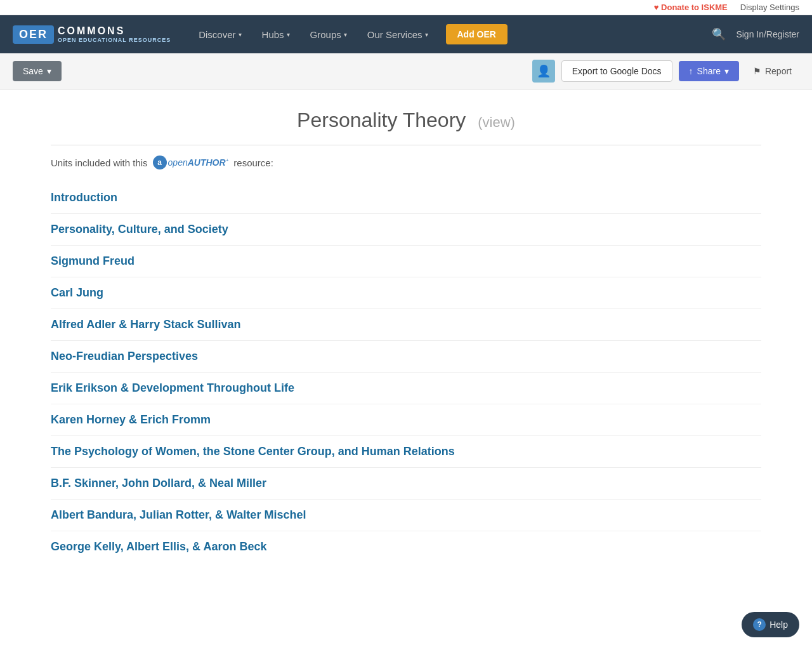 The image size is (812, 650). What do you see at coordinates (450, 34) in the screenshot?
I see `nav-links: Discover ▾ Hubs ▾ Groups ▾ Our Services …` at bounding box center [450, 34].